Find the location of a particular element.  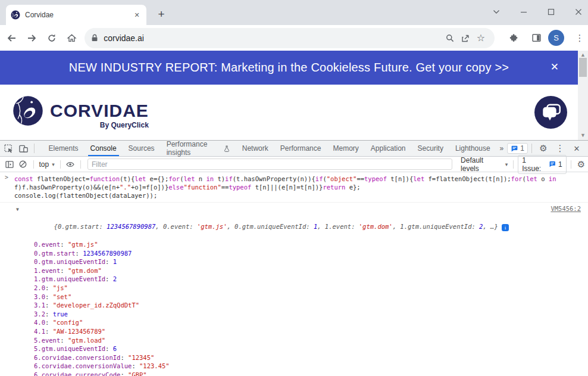

devtools-tab-label: Application is located at coordinates (388, 148).